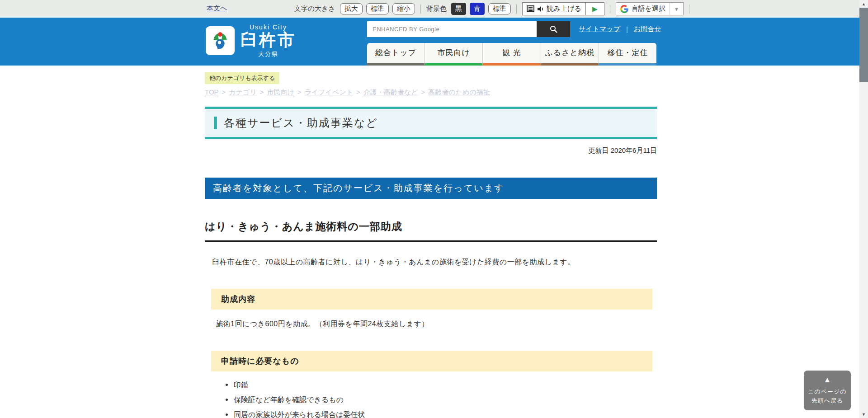 The image size is (868, 418). I want to click on google-logo-icon, so click(624, 9).